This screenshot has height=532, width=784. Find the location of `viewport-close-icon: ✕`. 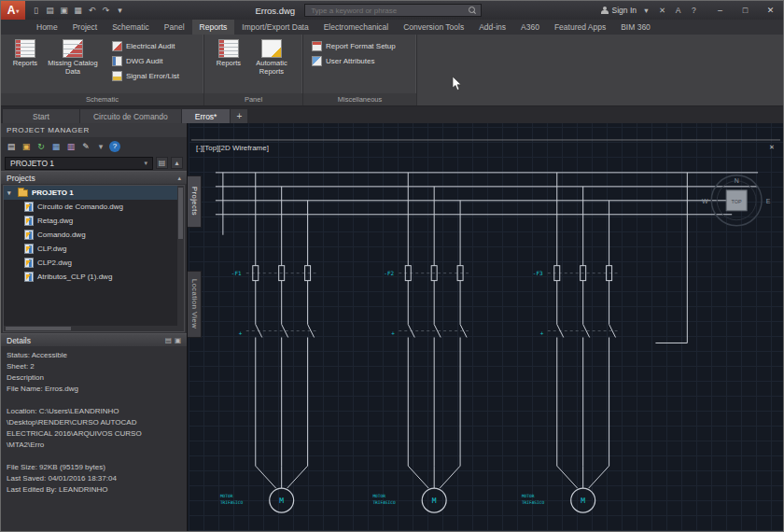

viewport-close-icon: ✕ is located at coordinates (772, 147).